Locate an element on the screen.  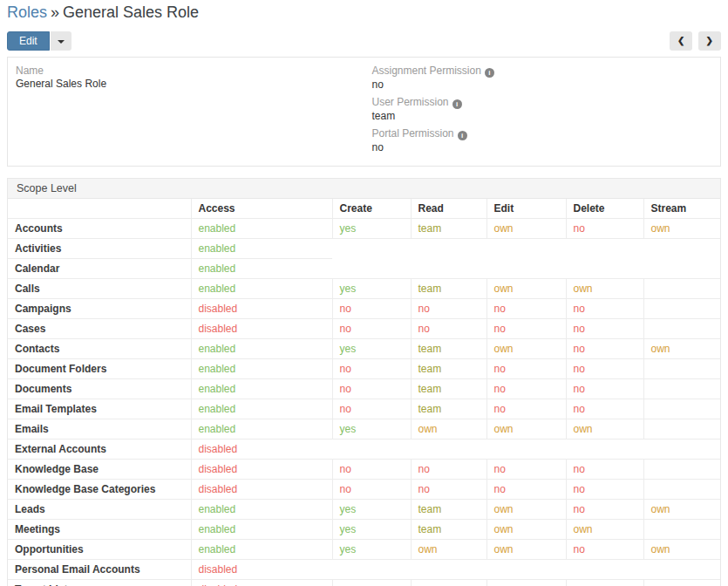
user-permission-label: User Permission is located at coordinates (411, 102).